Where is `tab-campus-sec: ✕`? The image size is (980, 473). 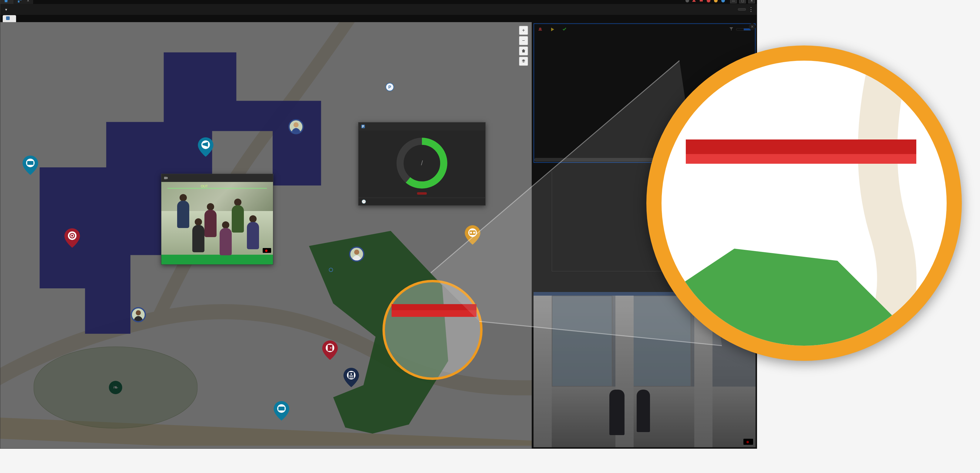
tab-campus-sec: ✕ is located at coordinates (24, 2).